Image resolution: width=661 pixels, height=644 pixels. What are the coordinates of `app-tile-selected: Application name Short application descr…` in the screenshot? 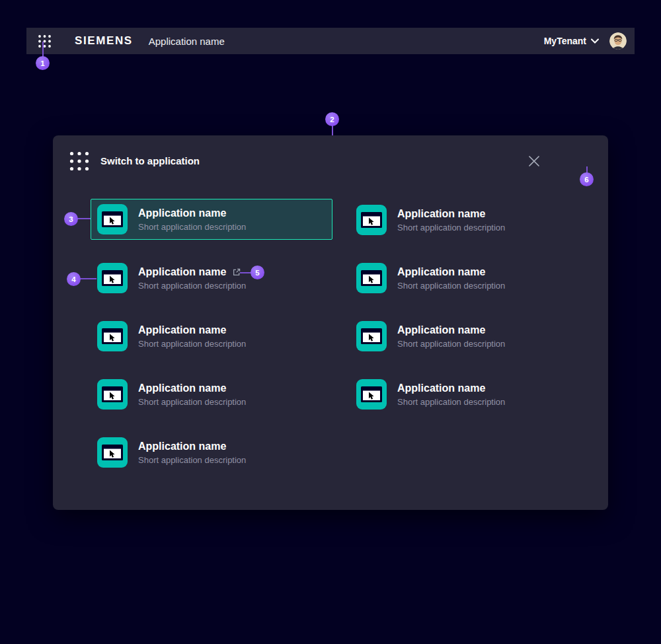 It's located at (212, 219).